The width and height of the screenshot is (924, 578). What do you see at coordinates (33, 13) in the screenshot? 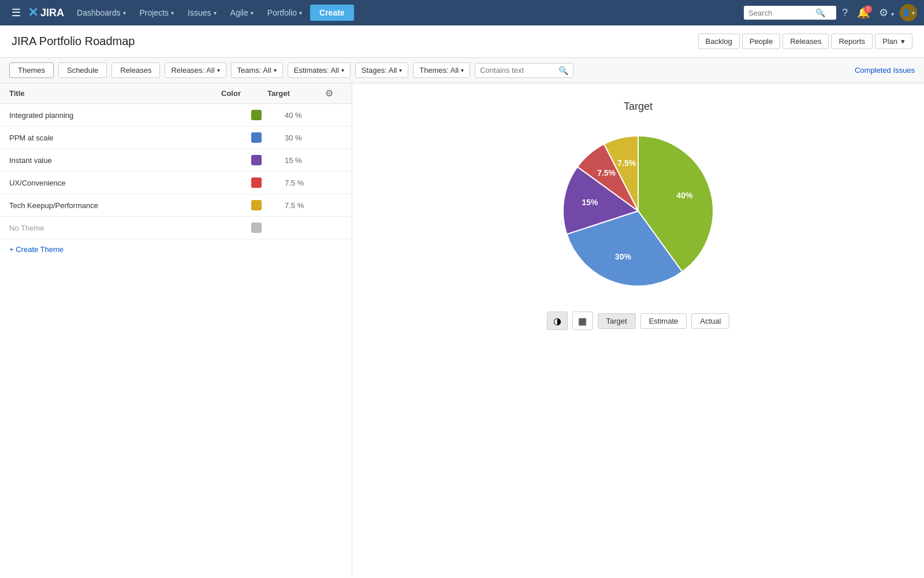
I see `jira-x-icon: ✕` at bounding box center [33, 13].